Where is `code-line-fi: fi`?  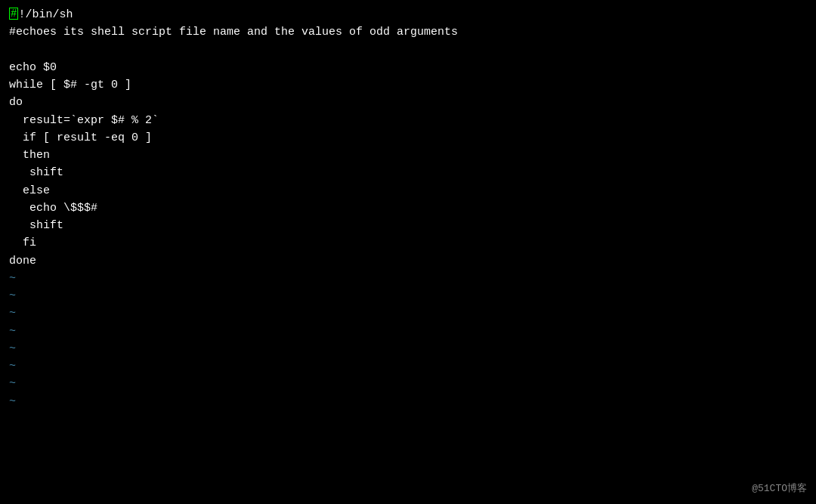
code-line-fi: fi is located at coordinates (408, 243).